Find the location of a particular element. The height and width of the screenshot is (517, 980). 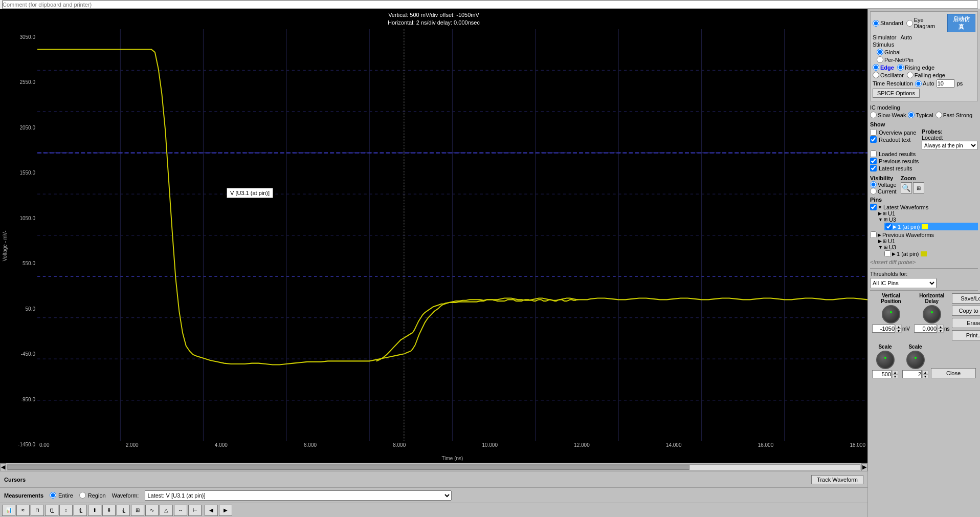

latest-waveforms-item: ▼ Latest Waveforms is located at coordinates (924, 207).